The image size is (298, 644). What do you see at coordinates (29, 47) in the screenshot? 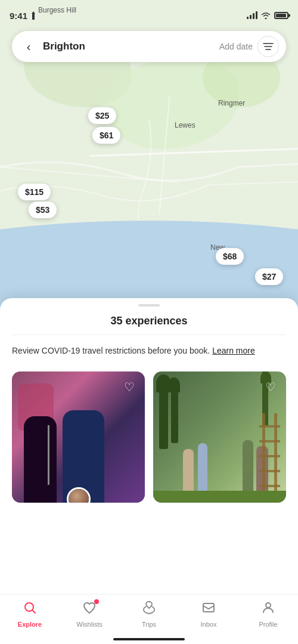
I see `back-button: ‹` at bounding box center [29, 47].